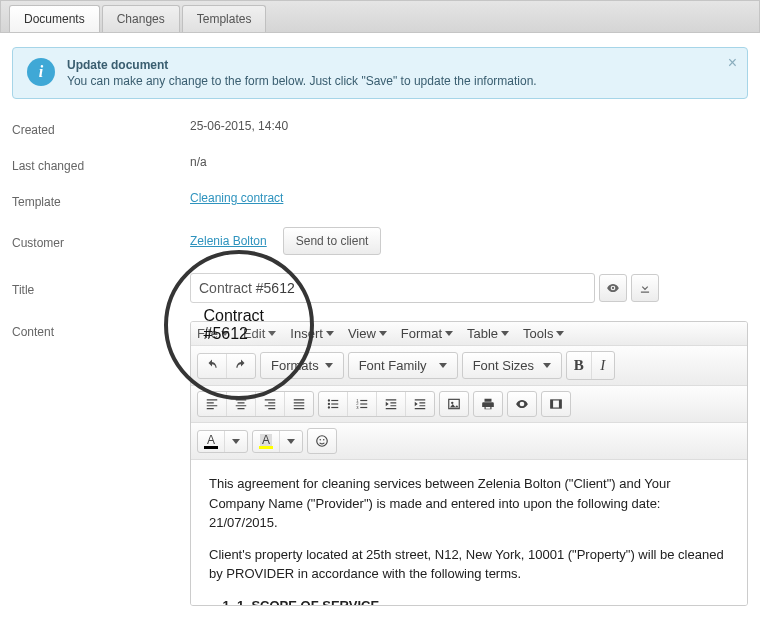 This screenshot has width=760, height=640. What do you see at coordinates (212, 442) in the screenshot?
I see `text-color-button: A` at bounding box center [212, 442].